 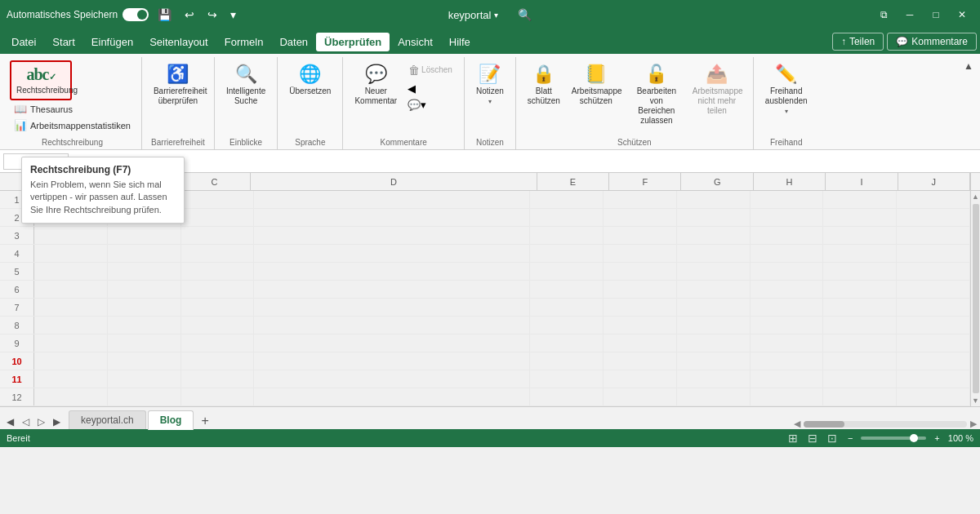 What do you see at coordinates (960, 438) in the screenshot?
I see `zoom-level: 100 %` at bounding box center [960, 438].